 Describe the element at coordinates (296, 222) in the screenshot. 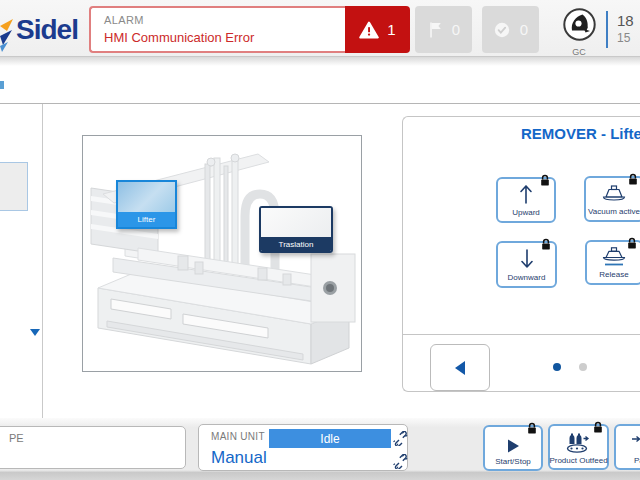

I see `traslation-thumbnail` at that location.